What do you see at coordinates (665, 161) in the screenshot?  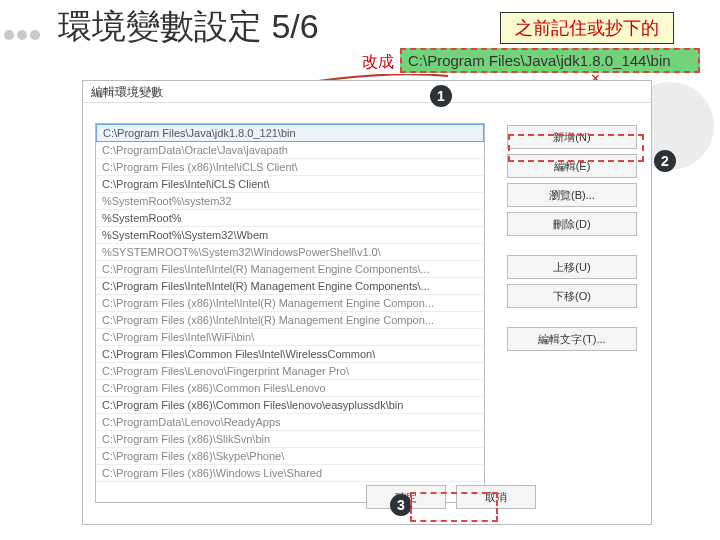 I see `callout-2: 2` at bounding box center [665, 161].